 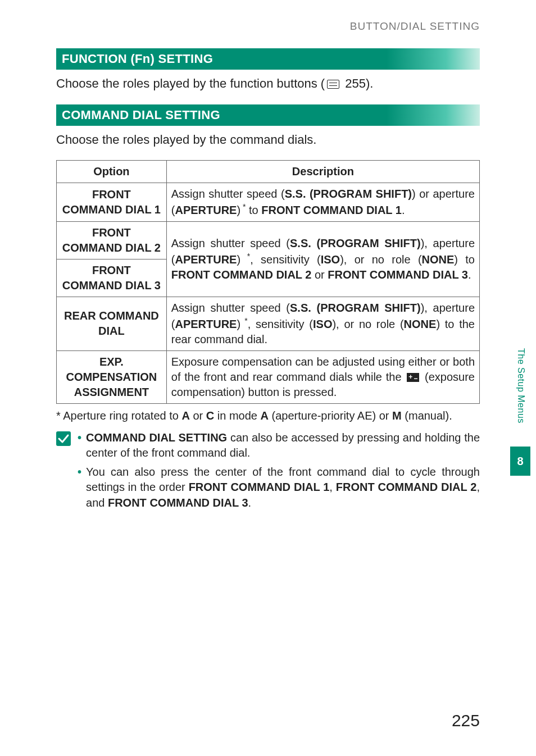 What do you see at coordinates (520, 461) in the screenshot?
I see `chapter-tab: 8` at bounding box center [520, 461].